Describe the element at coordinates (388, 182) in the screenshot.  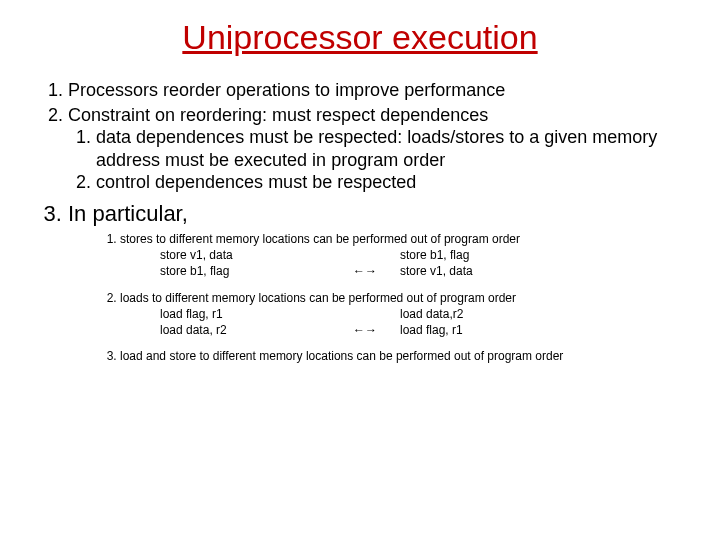
I see `point-2-2: control dependences must be respected` at that location.